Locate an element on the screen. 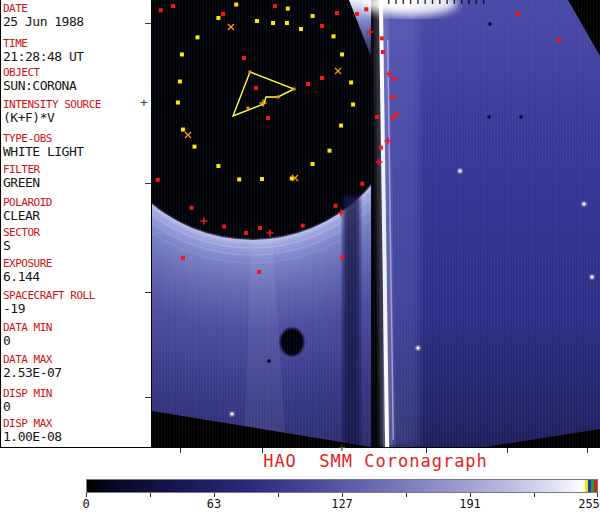 This screenshot has width=600, height=512. plot-frame-left is located at coordinates (0, 224).